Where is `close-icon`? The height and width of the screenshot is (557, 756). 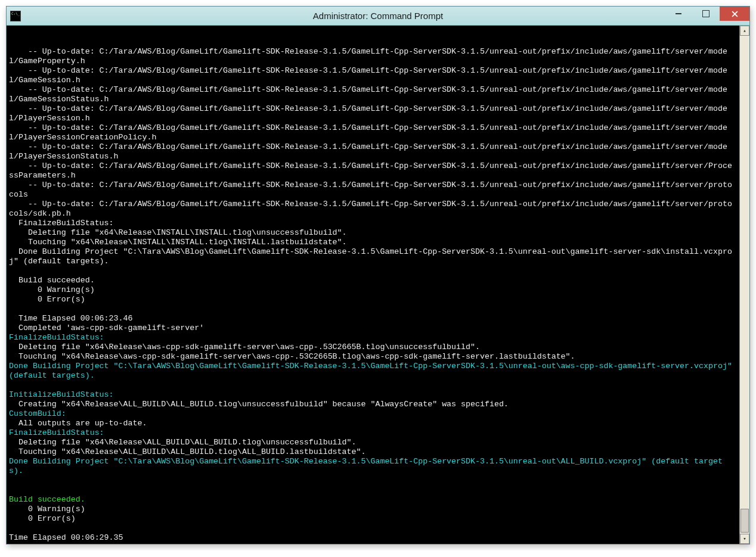
close-icon is located at coordinates (735, 14).